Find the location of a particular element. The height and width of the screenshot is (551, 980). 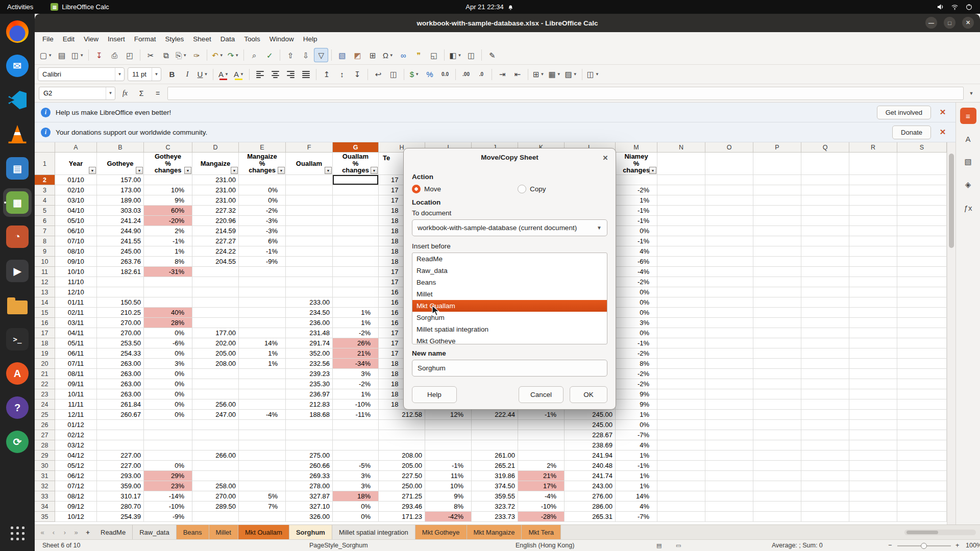

column-header-N: N is located at coordinates (681, 147).